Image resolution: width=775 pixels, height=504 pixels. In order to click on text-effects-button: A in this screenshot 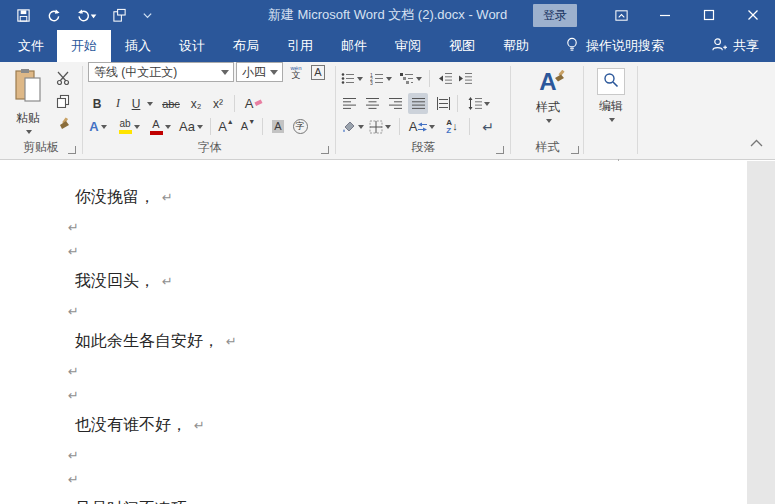, I will do `click(98, 126)`.